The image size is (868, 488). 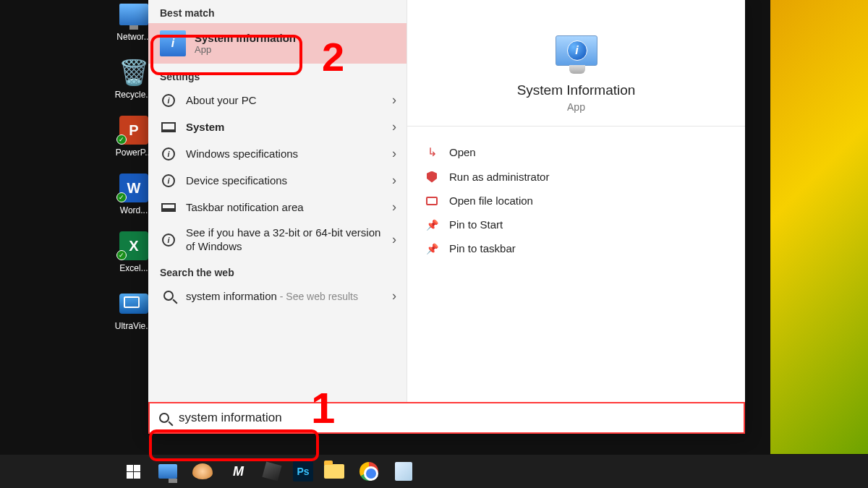 I want to click on detail-title: System Information, so click(x=576, y=90).